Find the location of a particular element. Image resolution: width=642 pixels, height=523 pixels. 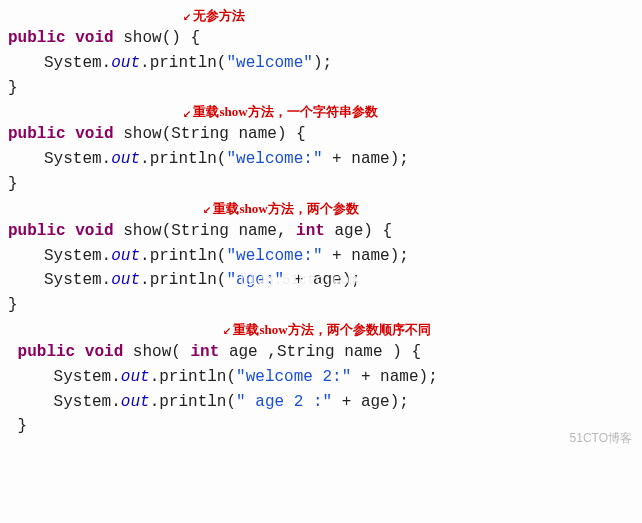

code-line: public void show(String name) { is located at coordinates (321, 134).